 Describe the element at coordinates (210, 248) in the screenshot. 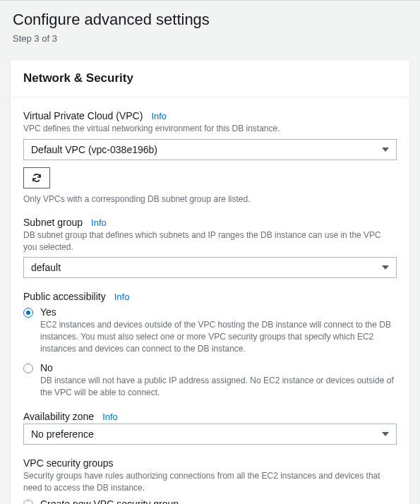

I see `subnet-field: Subnet group Info DB subnet group that d…` at that location.